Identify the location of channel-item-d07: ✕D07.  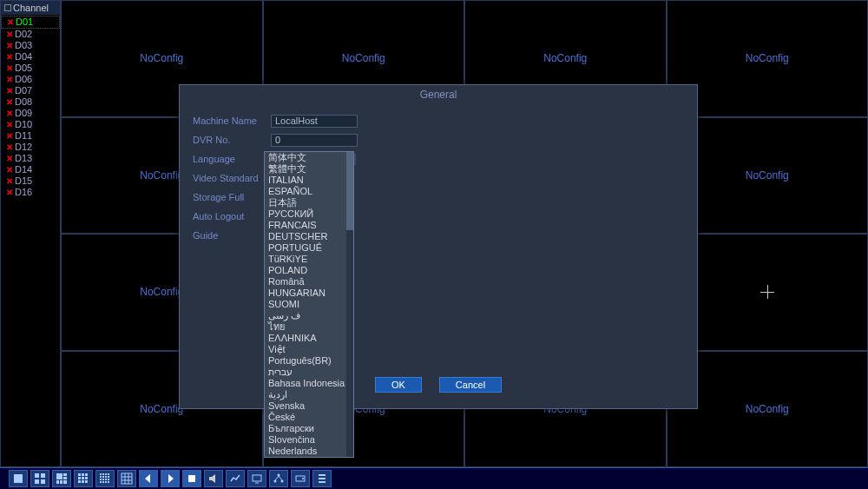
(30, 90).